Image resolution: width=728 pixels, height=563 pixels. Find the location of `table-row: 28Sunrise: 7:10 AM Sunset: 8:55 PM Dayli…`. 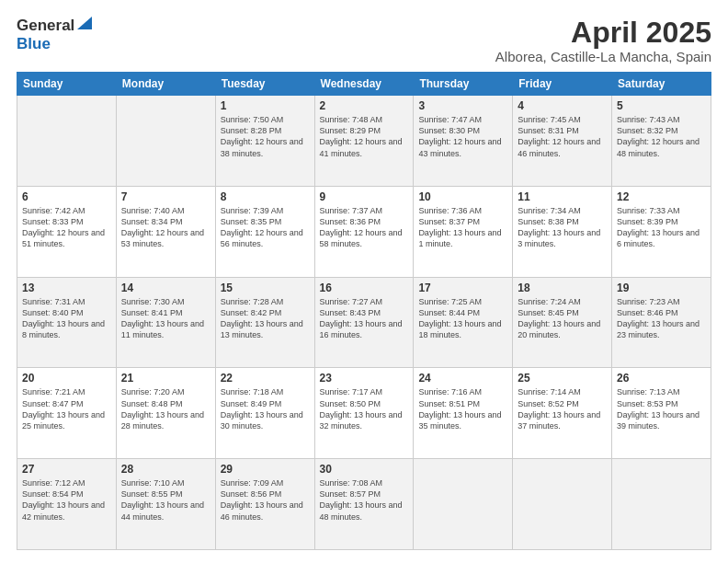

table-row: 28Sunrise: 7:10 AM Sunset: 8:55 PM Dayli… is located at coordinates (165, 504).